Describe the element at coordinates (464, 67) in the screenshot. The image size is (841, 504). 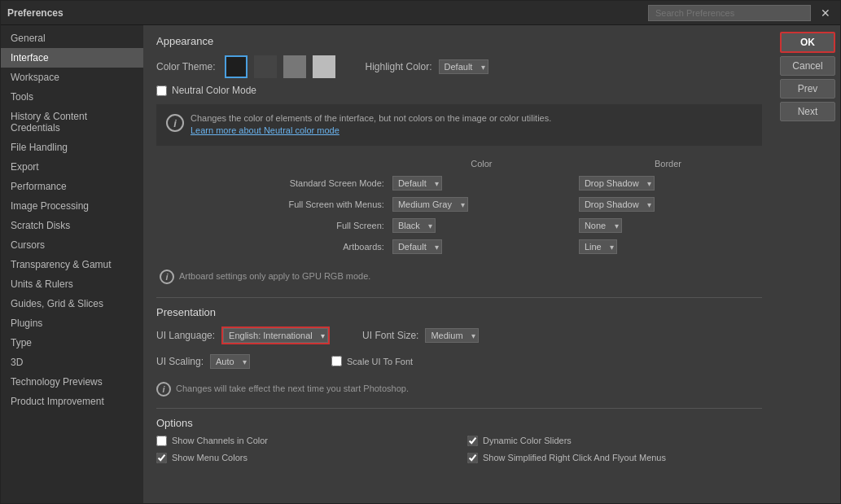
I see `highlight-color-select: Default` at that location.